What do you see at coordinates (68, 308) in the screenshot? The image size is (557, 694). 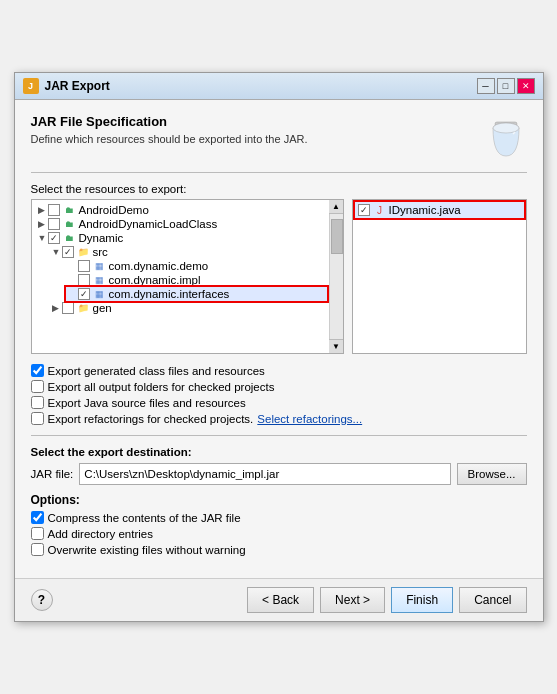 I see `cb-gen` at bounding box center [68, 308].